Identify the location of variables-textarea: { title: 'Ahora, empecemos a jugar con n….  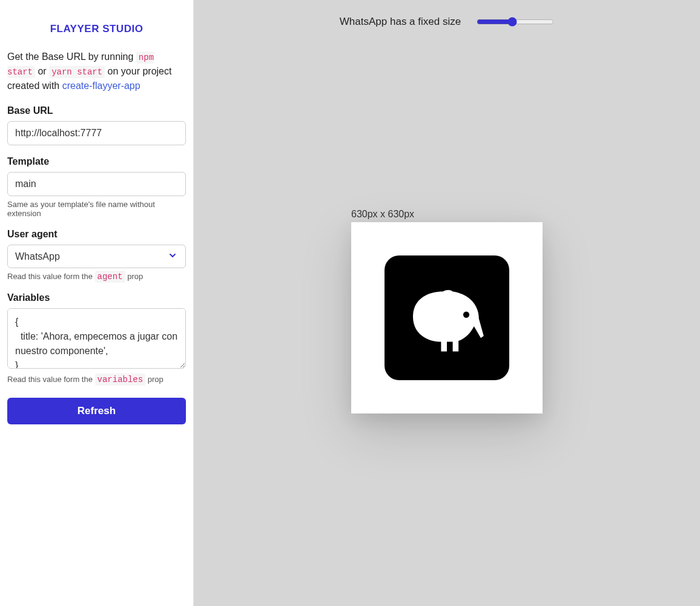
(97, 338).